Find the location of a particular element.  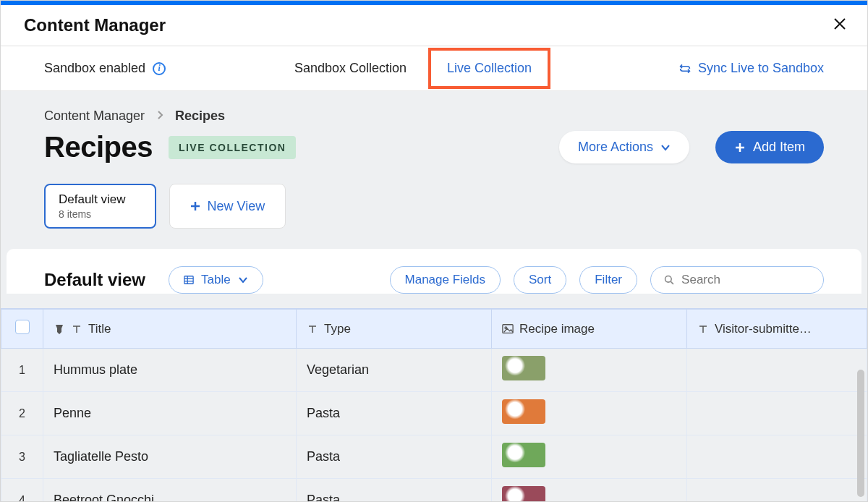

select-all-checkbox is located at coordinates (22, 327).